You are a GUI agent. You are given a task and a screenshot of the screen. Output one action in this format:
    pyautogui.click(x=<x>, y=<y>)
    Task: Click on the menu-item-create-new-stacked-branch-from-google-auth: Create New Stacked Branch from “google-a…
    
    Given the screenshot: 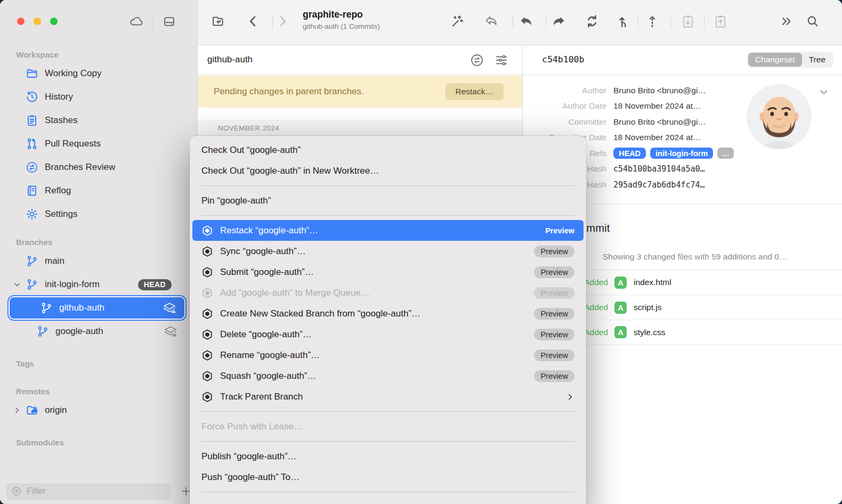 What is the action you would take?
    pyautogui.click(x=388, y=313)
    